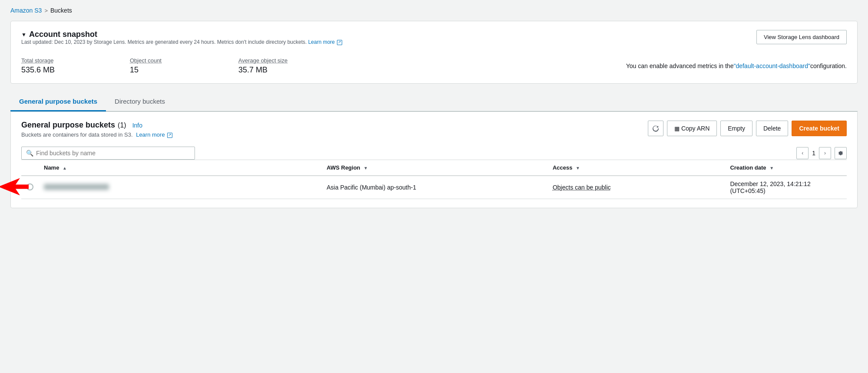 Image resolution: width=868 pixels, height=373 pixels. What do you see at coordinates (180, 187) in the screenshot?
I see `table-cell-name: bucket-name-hidden` at bounding box center [180, 187].